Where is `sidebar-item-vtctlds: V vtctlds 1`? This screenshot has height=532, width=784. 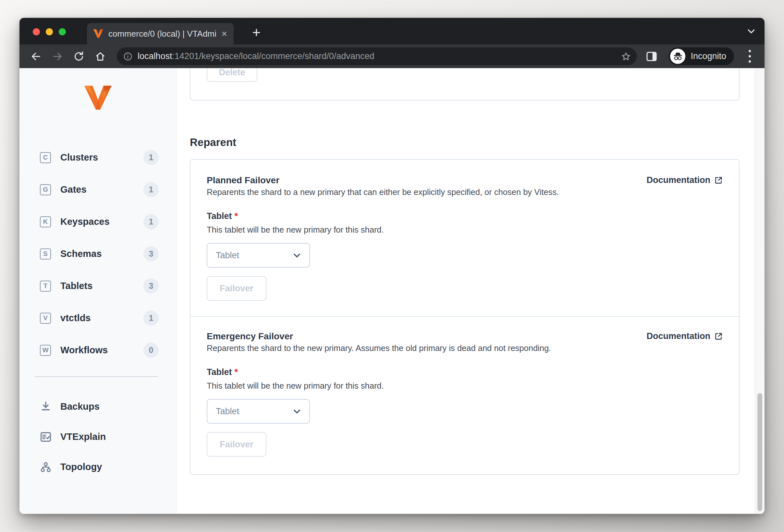
sidebar-item-vtctlds: V vtctlds 1 is located at coordinates (98, 318).